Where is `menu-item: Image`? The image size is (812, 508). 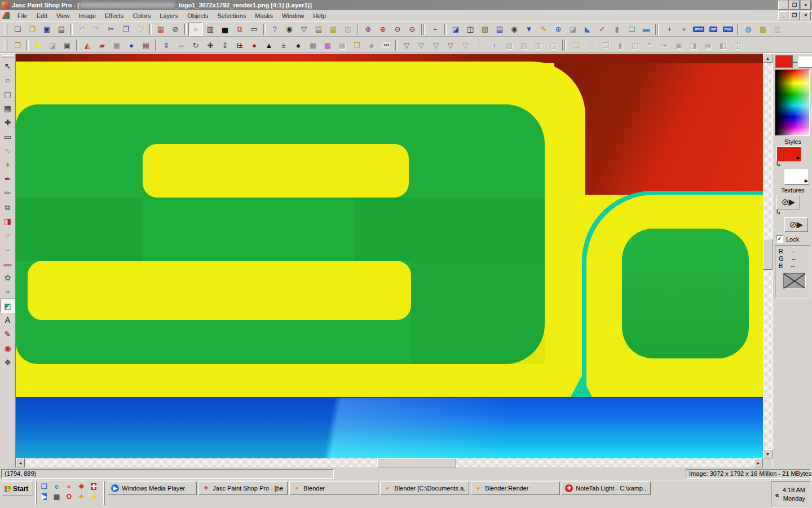
menu-item: Image is located at coordinates (87, 16).